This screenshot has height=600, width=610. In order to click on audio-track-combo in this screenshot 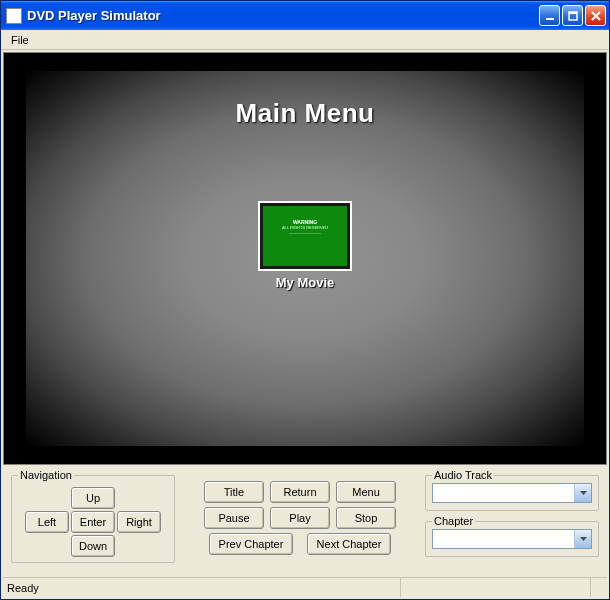, I will do `click(512, 493)`.